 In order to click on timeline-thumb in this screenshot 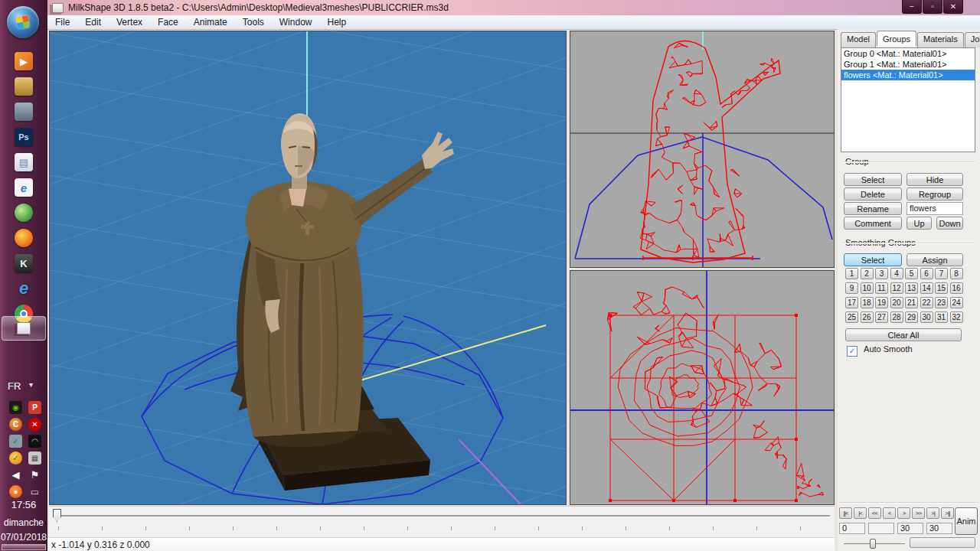, I will do `click(57, 516)`.